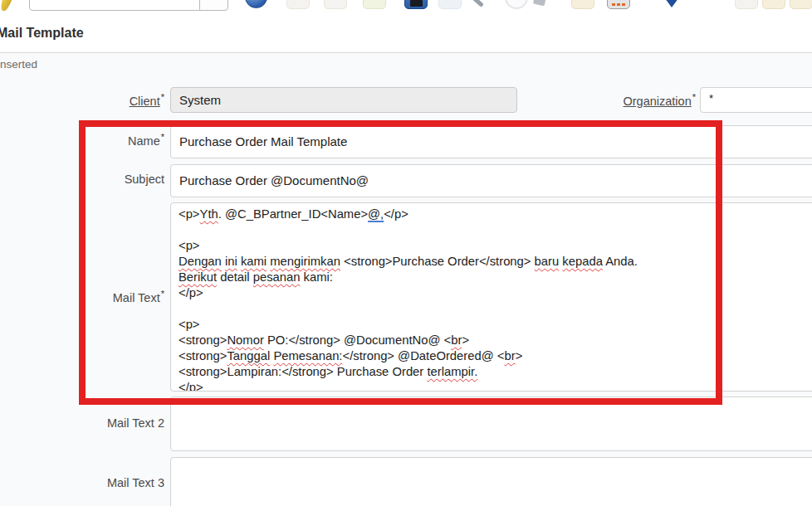 Image resolution: width=812 pixels, height=506 pixels. What do you see at coordinates (18, 65) in the screenshot?
I see `status-text: nserted` at bounding box center [18, 65].